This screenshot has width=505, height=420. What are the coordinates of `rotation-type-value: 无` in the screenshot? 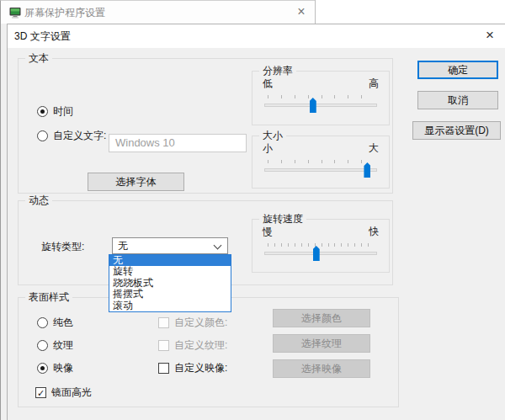 It's located at (123, 246).